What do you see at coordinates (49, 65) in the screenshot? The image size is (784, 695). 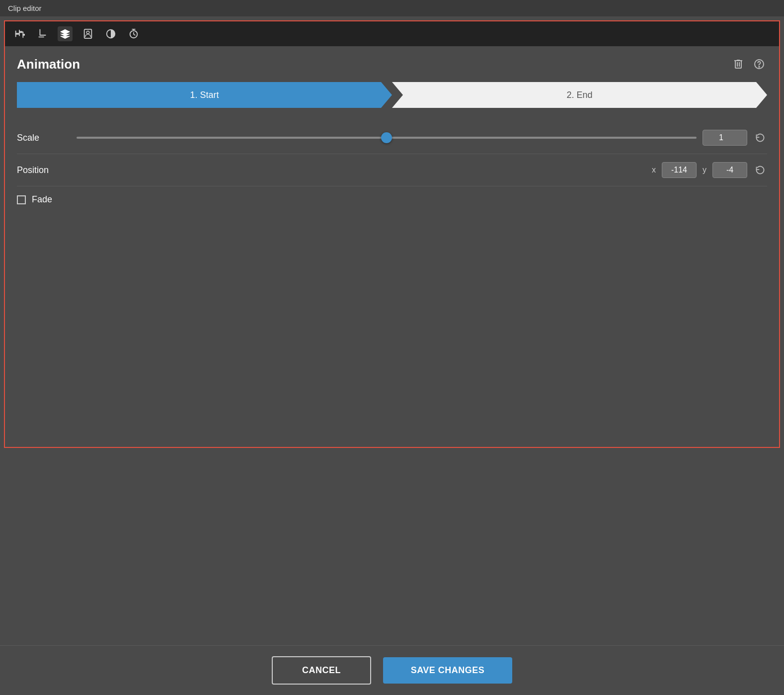 I see `section-title: Animation` at bounding box center [49, 65].